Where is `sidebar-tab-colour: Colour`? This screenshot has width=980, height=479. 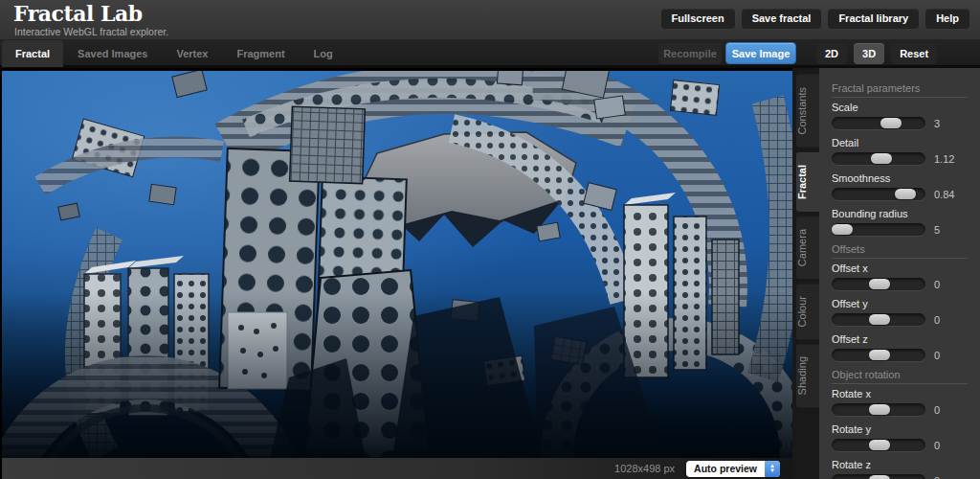
sidebar-tab-colour: Colour is located at coordinates (808, 311).